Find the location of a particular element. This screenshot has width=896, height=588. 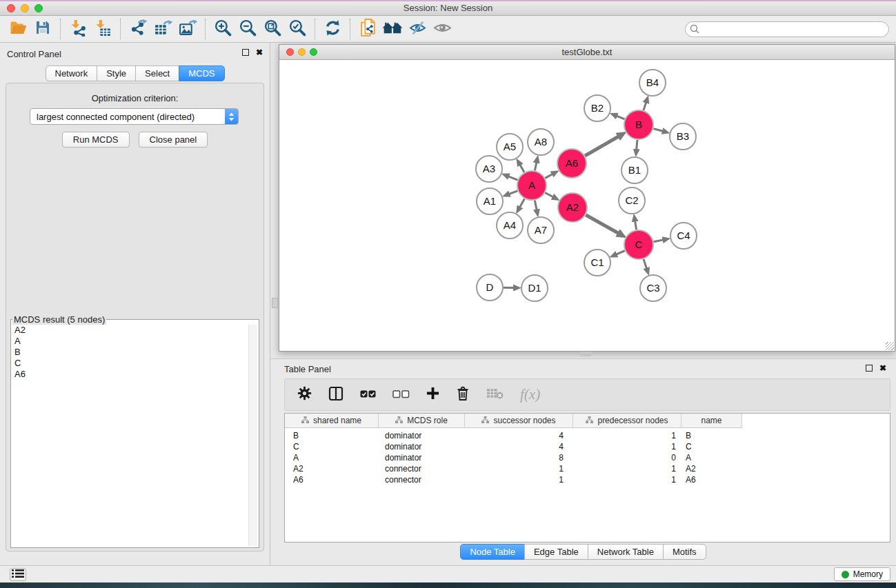

tab-network-table: Network Table is located at coordinates (626, 551).